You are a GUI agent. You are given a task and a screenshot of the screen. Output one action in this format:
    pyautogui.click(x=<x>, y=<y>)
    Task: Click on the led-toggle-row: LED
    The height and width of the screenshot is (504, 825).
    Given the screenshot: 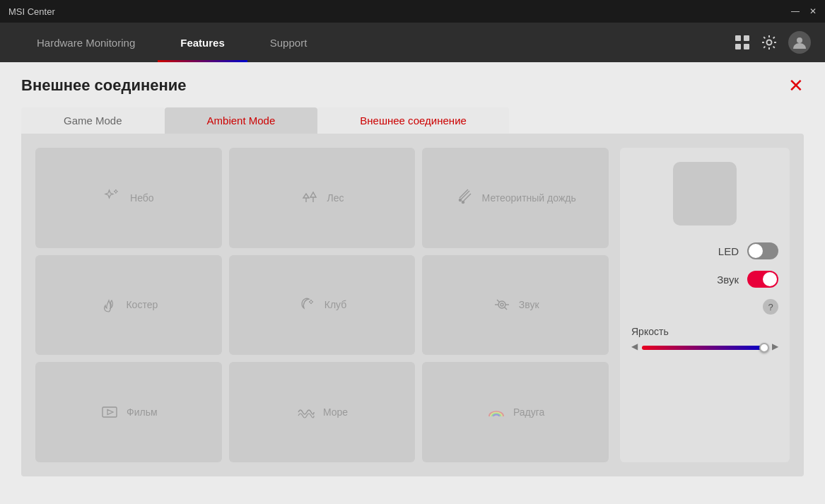 What is the action you would take?
    pyautogui.click(x=705, y=251)
    